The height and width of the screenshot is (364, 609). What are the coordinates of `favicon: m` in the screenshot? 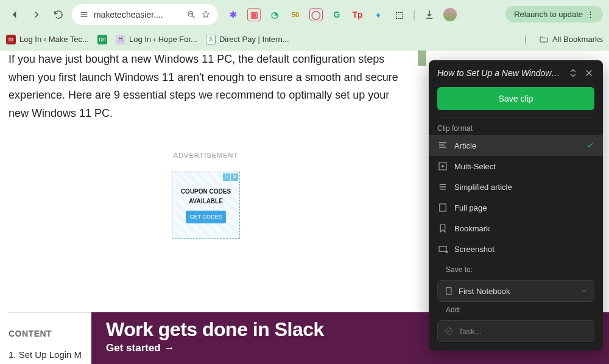 It's located at (11, 40).